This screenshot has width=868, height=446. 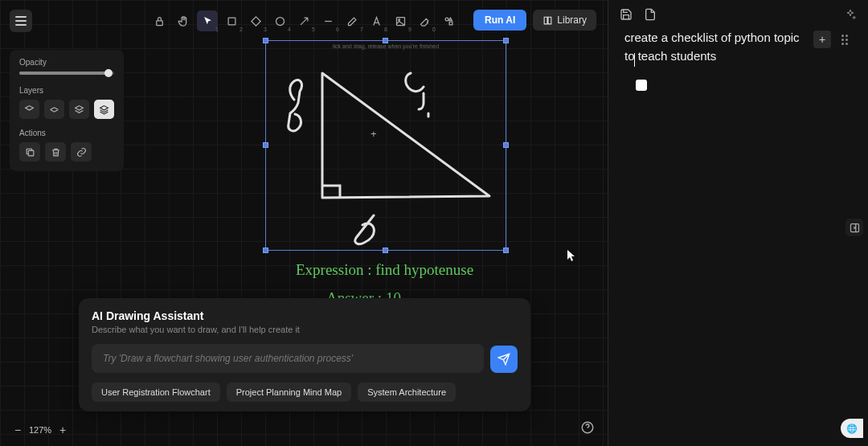 What do you see at coordinates (40, 430) in the screenshot?
I see `zoom-controls: − 127% +` at bounding box center [40, 430].